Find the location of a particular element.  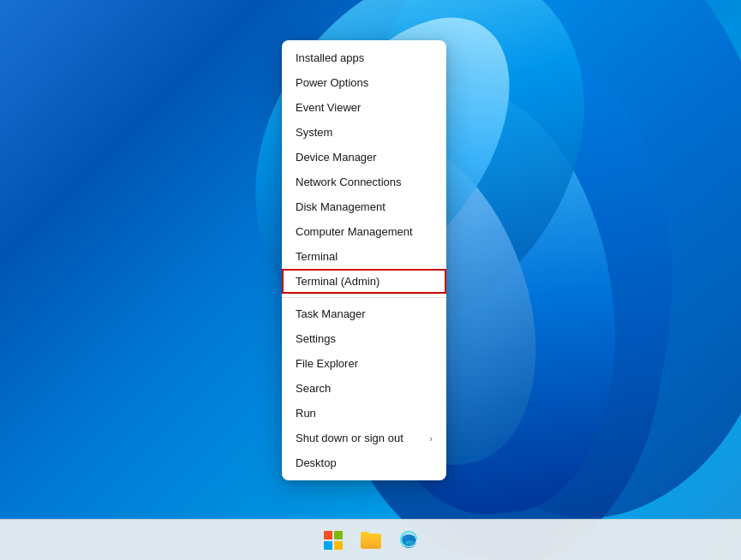

menu-item-label: Settings is located at coordinates (315, 339).